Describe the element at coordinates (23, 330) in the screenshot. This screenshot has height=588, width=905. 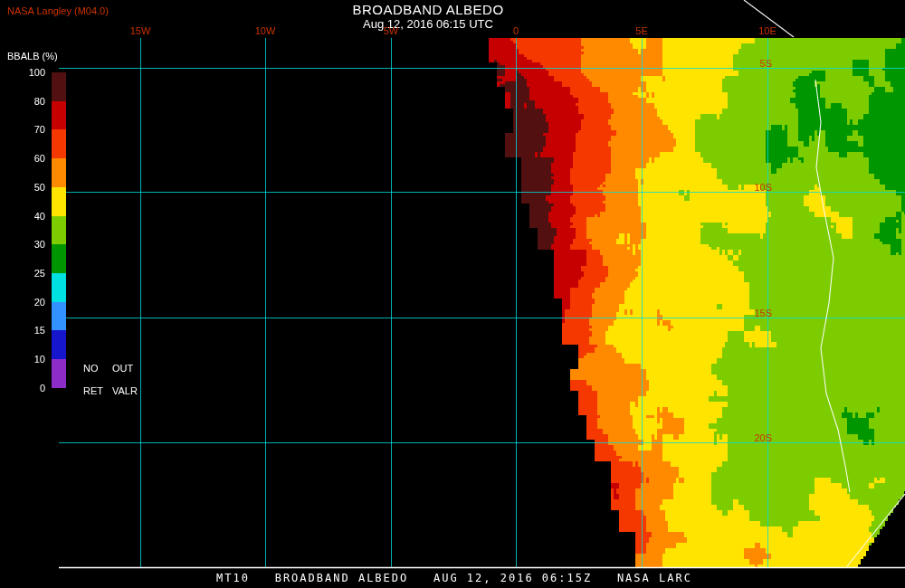
I see `legend-tick-15: 15` at that location.